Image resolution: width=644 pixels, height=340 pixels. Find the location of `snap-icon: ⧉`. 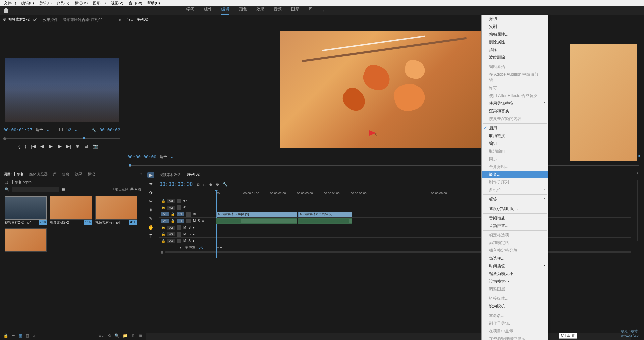

snap-icon: ⧉ is located at coordinates (198, 184).